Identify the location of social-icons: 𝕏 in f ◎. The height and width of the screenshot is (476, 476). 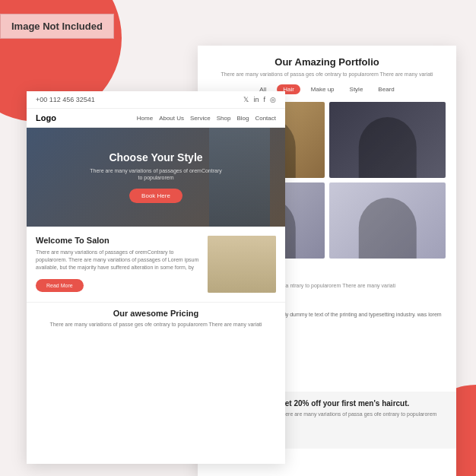
(260, 100).